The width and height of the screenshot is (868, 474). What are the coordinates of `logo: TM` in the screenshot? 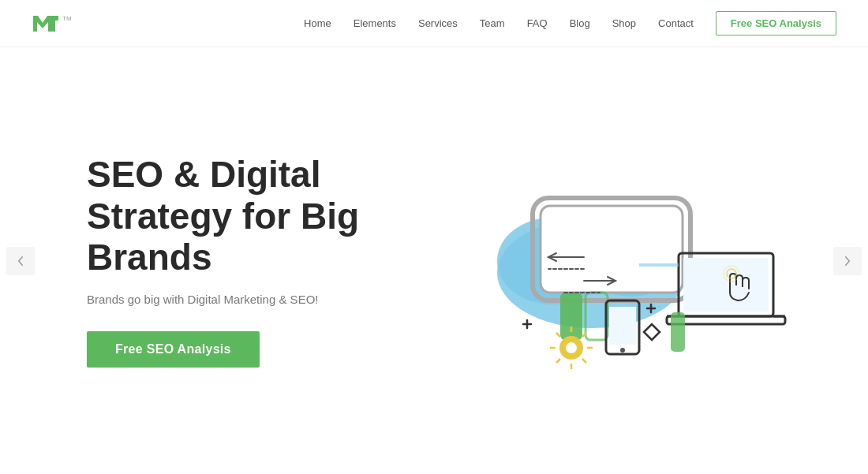 It's located at (52, 24).